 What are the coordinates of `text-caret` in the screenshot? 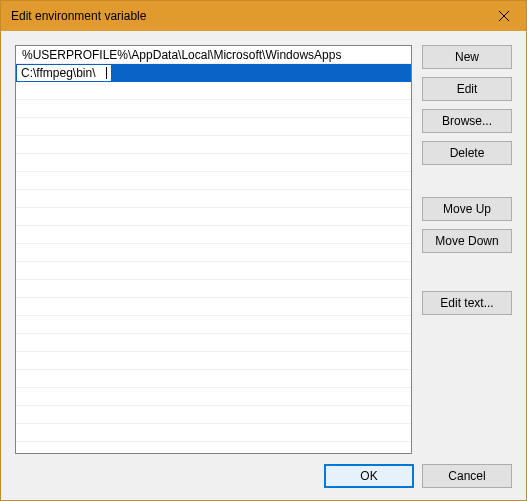 It's located at (106, 73).